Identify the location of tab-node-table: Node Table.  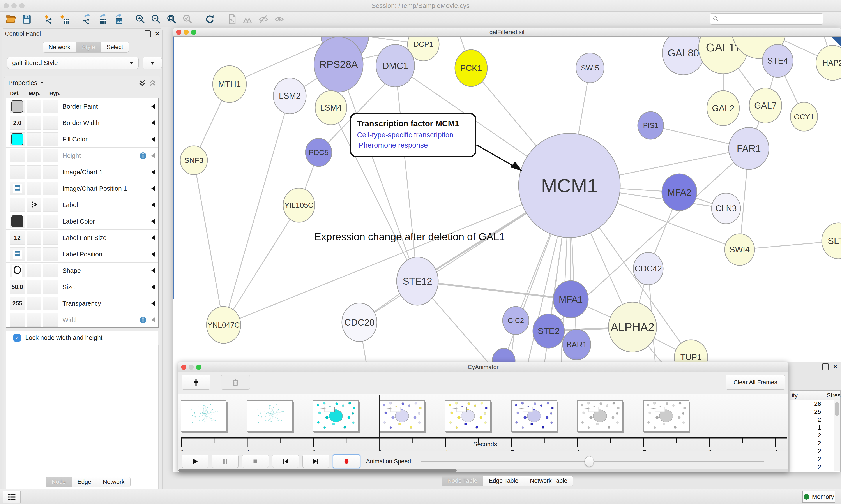
(462, 481).